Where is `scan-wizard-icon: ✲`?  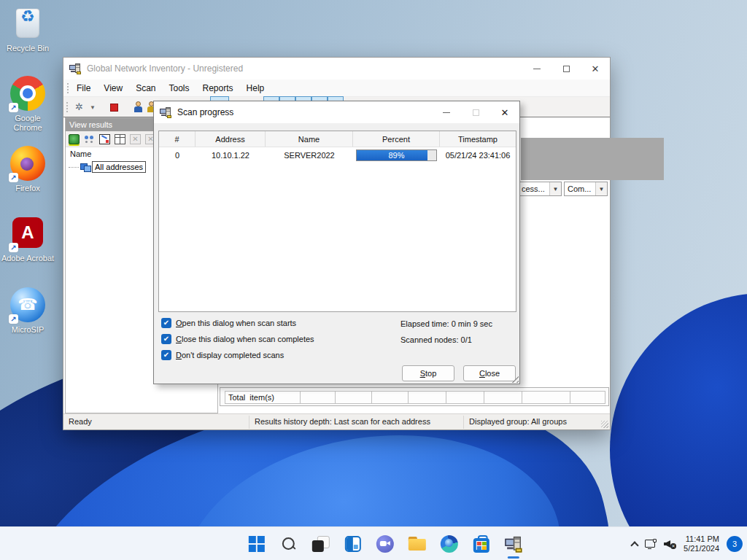
scan-wizard-icon: ✲ is located at coordinates (79, 106).